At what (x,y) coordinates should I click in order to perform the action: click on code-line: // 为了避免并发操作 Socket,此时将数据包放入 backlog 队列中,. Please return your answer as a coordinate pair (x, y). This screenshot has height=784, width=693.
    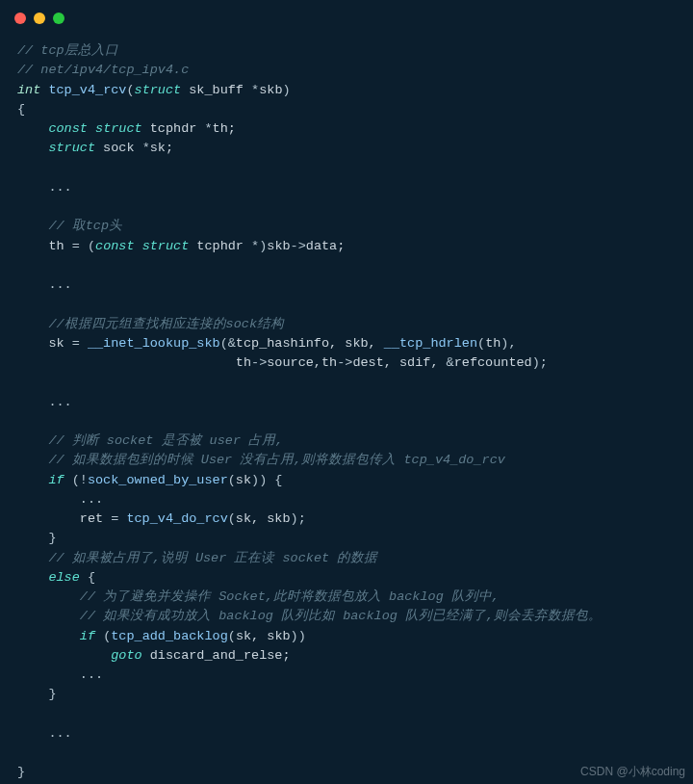
    Looking at the image, I should click on (346, 597).